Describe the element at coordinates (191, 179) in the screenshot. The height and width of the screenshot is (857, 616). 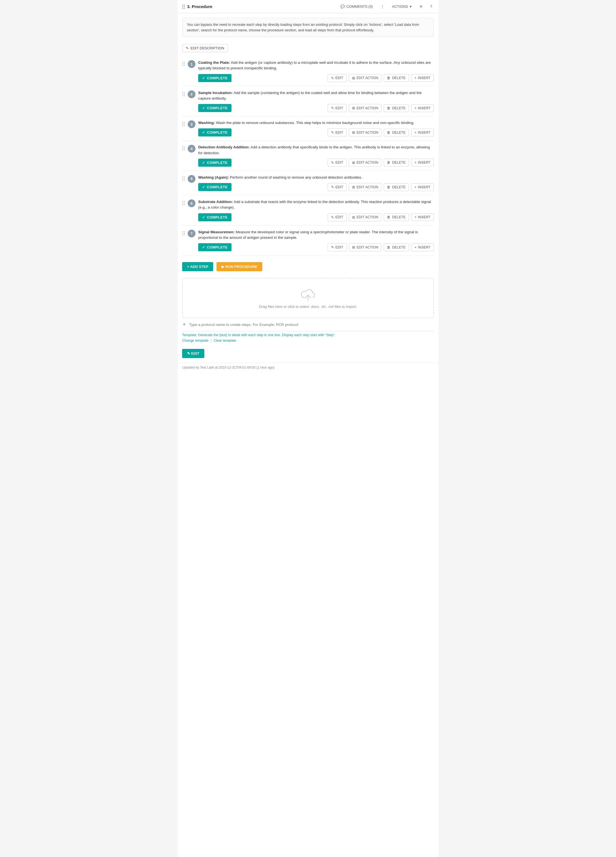
I see `step-number: 5` at that location.